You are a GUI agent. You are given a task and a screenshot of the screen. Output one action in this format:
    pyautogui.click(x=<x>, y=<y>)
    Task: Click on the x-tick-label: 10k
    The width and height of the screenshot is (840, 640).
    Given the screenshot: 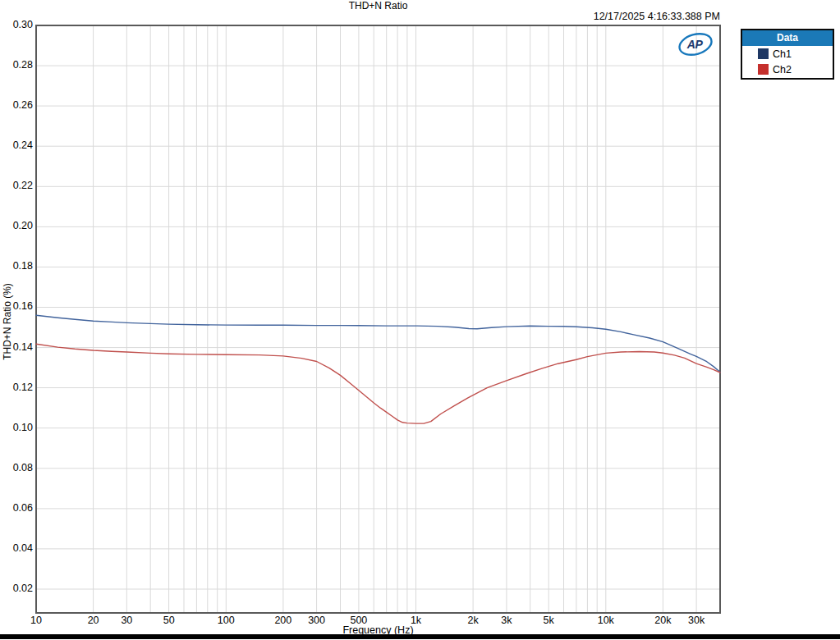 What is the action you would take?
    pyautogui.click(x=606, y=620)
    